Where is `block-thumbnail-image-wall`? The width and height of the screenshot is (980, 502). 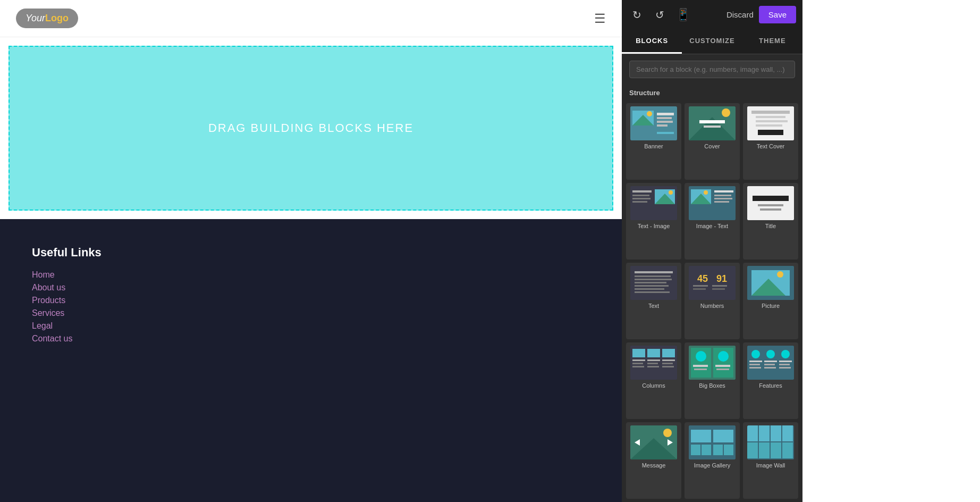 block-thumbnail-image-wall is located at coordinates (771, 442).